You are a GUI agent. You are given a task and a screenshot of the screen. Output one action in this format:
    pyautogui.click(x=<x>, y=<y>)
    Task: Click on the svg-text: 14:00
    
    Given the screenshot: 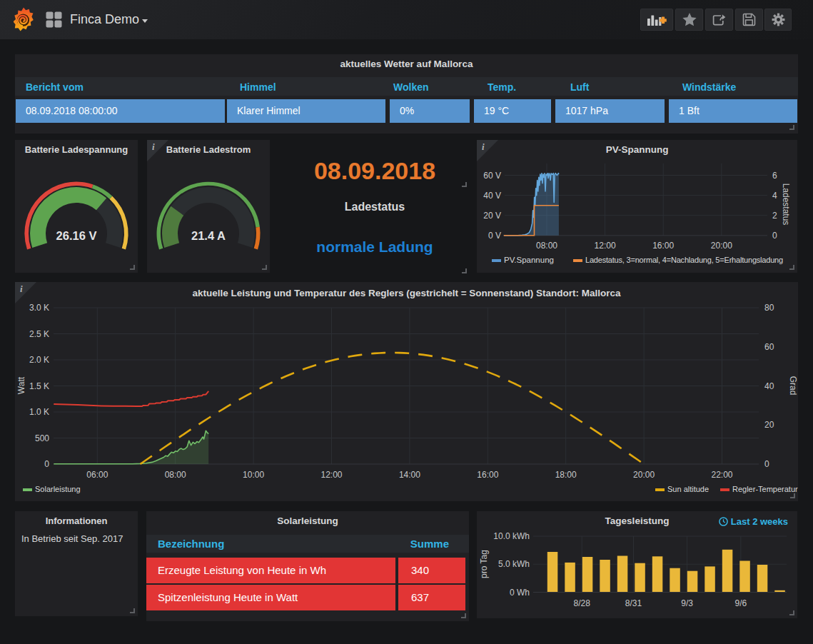 What is the action you would take?
    pyautogui.click(x=410, y=475)
    